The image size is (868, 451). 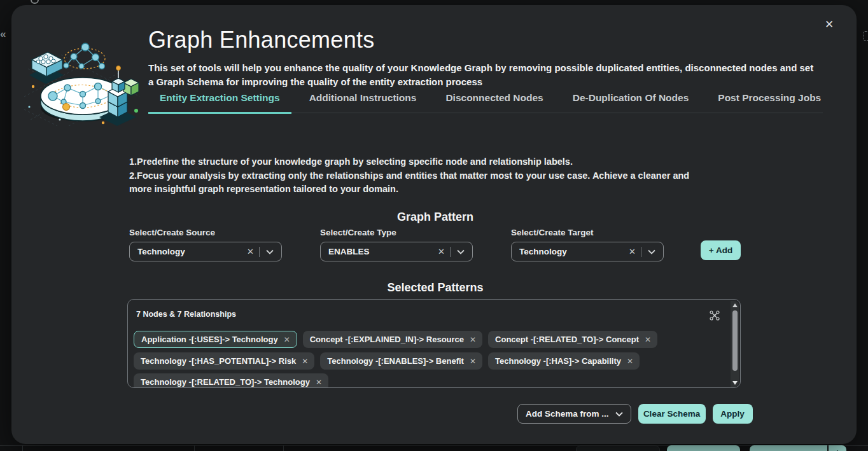 I want to click on tab-post-processing-jobs: Post Processing Jobs, so click(x=769, y=102).